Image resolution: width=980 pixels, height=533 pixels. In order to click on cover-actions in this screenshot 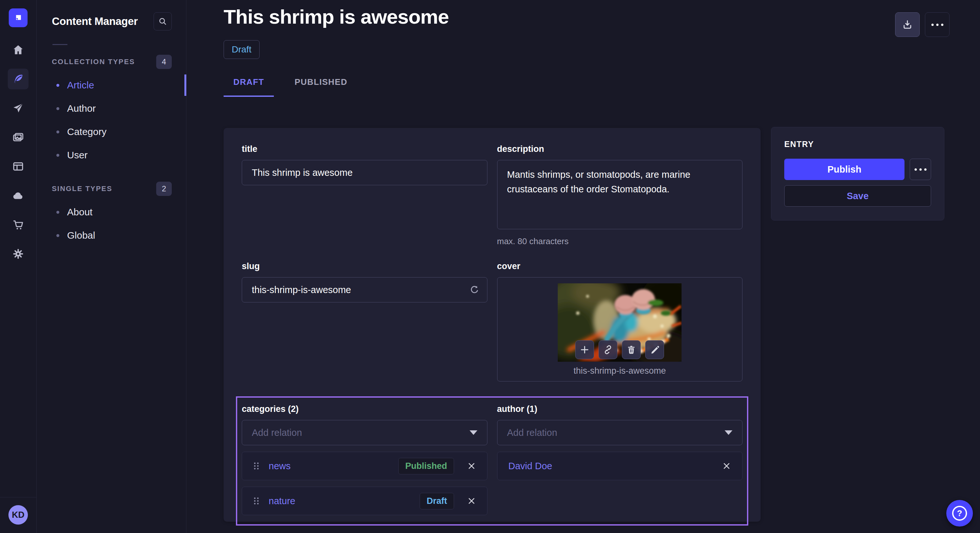, I will do `click(619, 350)`.